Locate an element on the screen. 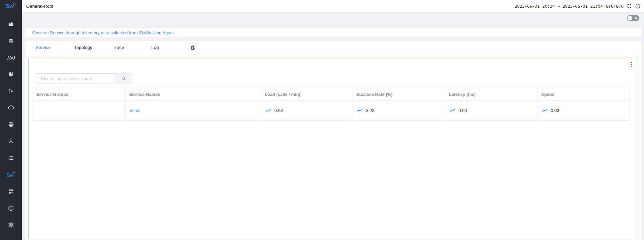 The height and width of the screenshot is (240, 644). tab-trace: Trace is located at coordinates (132, 48).